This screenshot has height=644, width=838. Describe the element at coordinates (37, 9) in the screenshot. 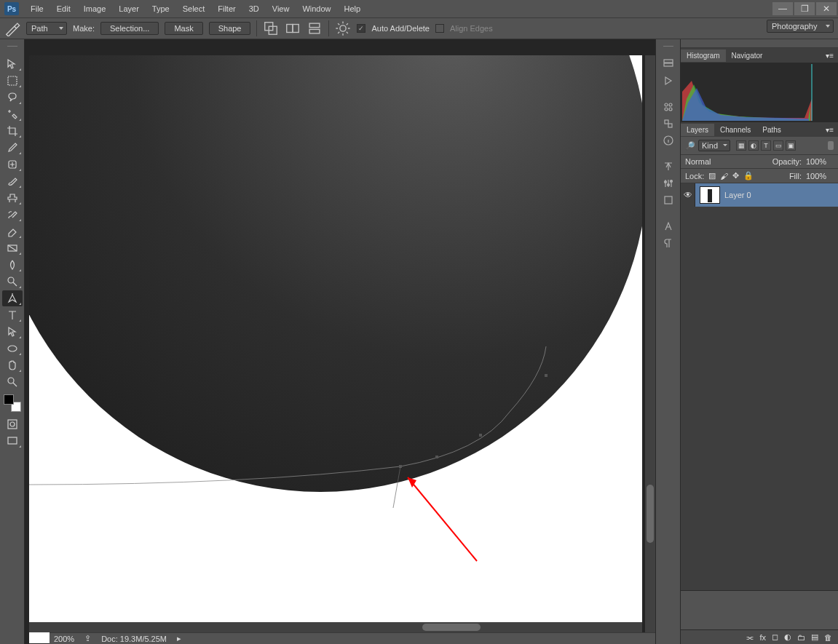

I see `menu-file: File` at that location.